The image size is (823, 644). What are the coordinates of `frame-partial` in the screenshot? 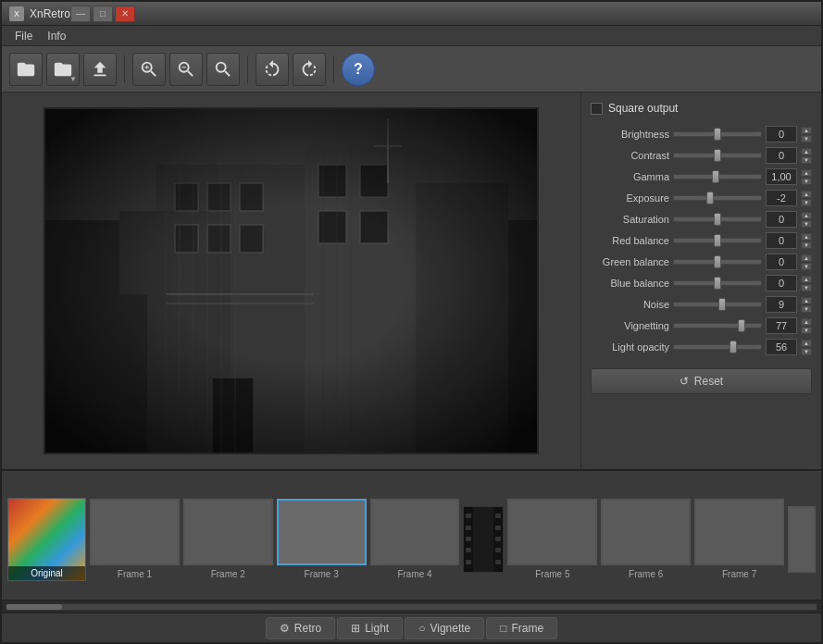 It's located at (802, 539).